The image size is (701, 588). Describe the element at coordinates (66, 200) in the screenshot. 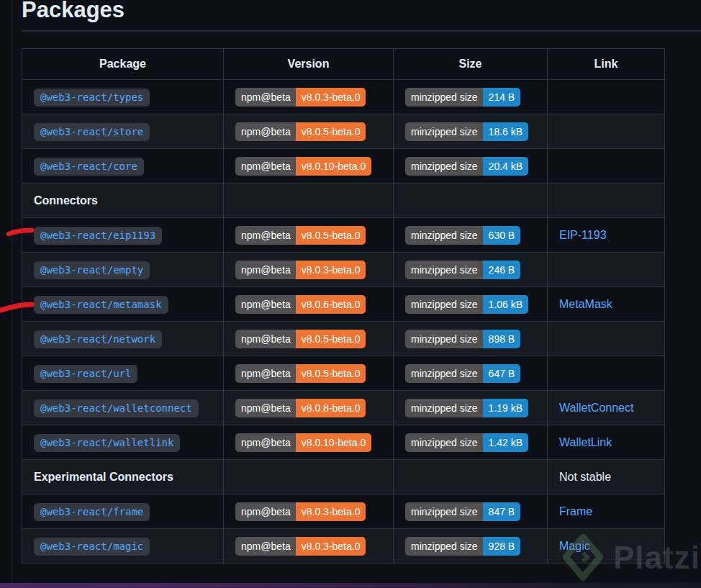

I see `section-title: Connectors` at that location.